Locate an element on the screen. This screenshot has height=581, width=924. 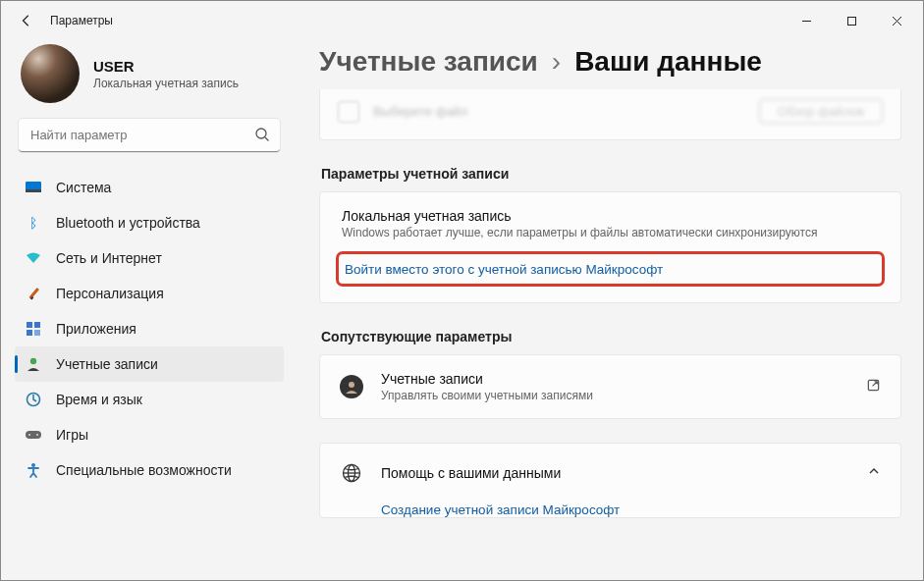
nav-item-time-language: Время и язык is located at coordinates (149, 399).